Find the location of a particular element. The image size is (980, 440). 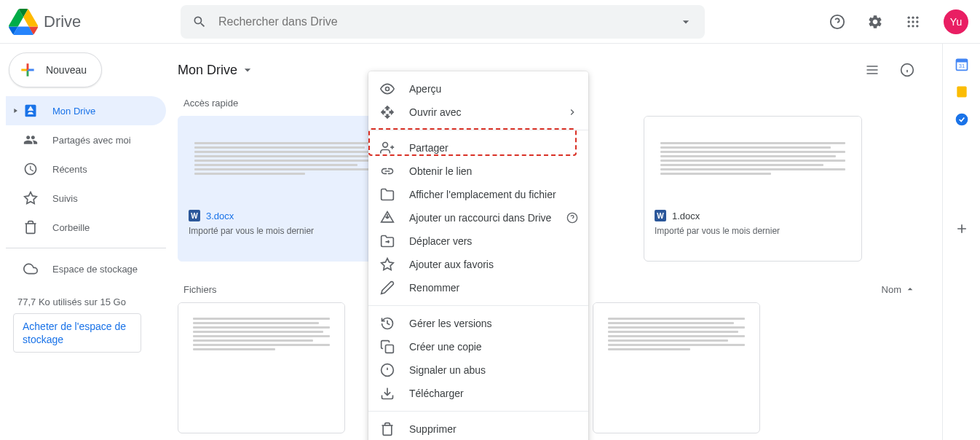

list-view-button is located at coordinates (872, 70).